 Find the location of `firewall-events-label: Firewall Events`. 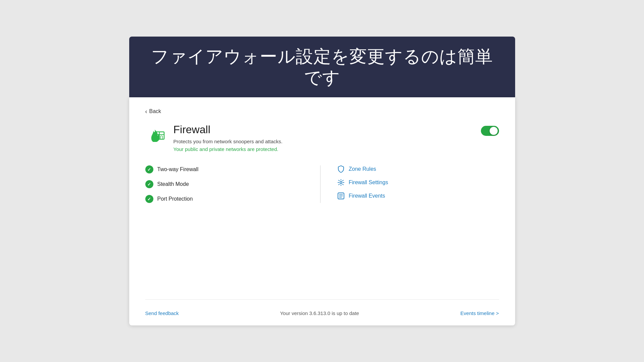

firewall-events-label: Firewall Events is located at coordinates (367, 196).